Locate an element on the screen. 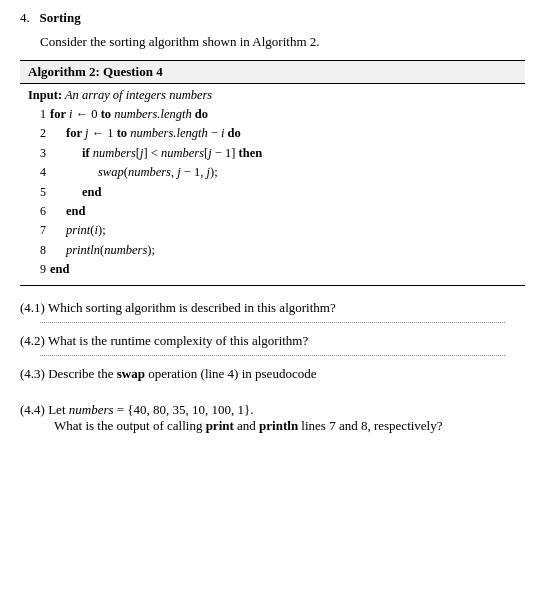 The image size is (545, 602). sub-question-42: (4.2) What is the runtime complexity of … is located at coordinates (272, 341).